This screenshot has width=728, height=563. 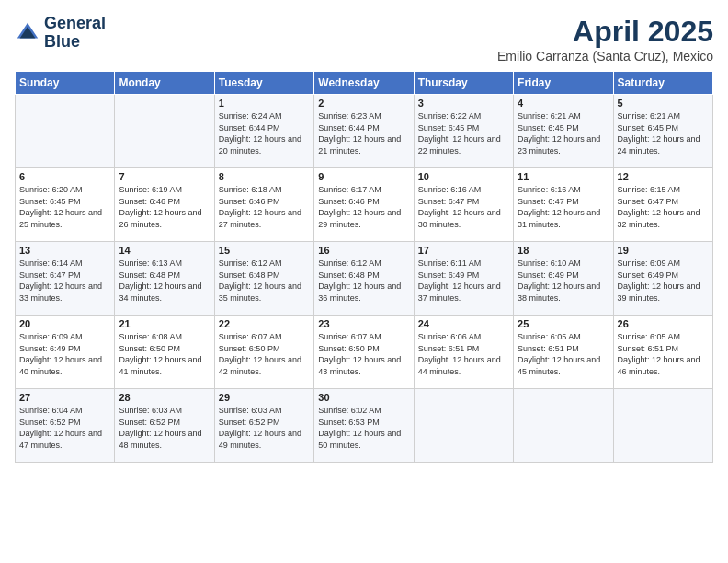 What do you see at coordinates (64, 397) in the screenshot?
I see `day-number: 27` at bounding box center [64, 397].